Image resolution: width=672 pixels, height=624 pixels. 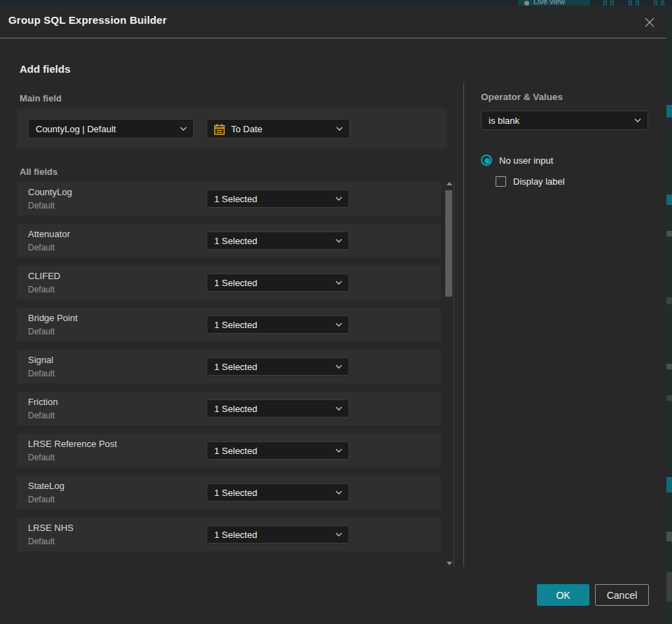 What do you see at coordinates (563, 595) in the screenshot?
I see `ok-button: OK` at bounding box center [563, 595].